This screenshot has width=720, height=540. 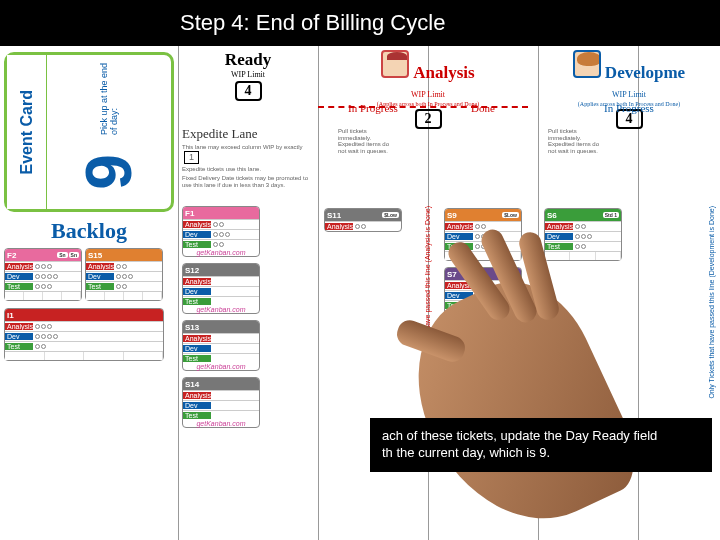 What do you see at coordinates (483, 333) in the screenshot?
I see `ticket-s10: S10$High` at bounding box center [483, 333].